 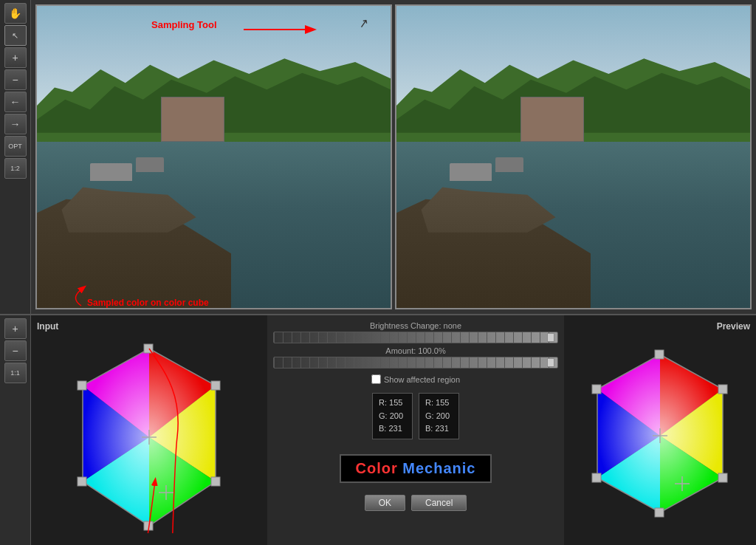 I want to click on ratio-btn: 1:2, so click(x=16, y=168).